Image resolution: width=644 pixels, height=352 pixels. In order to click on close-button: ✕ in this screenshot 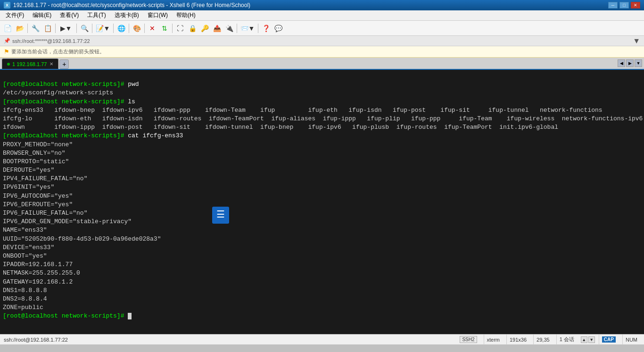, I will do `click(636, 5)`.